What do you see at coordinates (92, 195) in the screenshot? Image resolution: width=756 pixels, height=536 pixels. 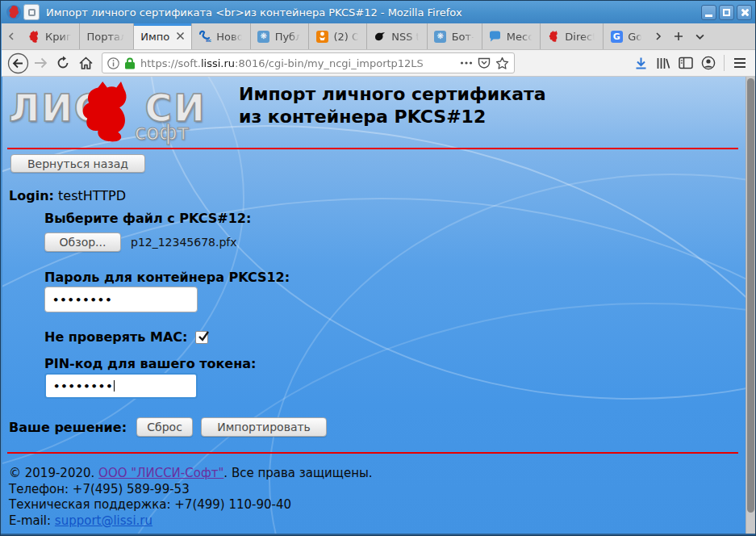 I see `login-value: testHTTPD` at bounding box center [92, 195].